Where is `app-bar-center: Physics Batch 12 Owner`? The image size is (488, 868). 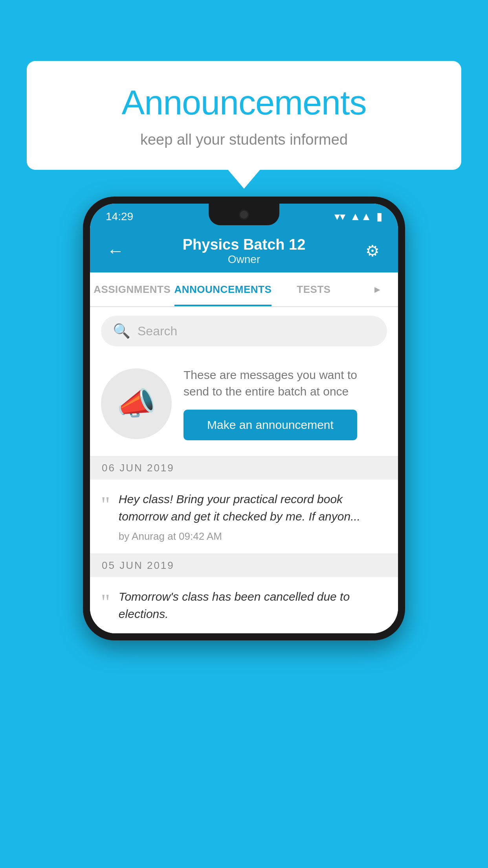
app-bar-center: Physics Batch 12 Owner is located at coordinates (244, 251).